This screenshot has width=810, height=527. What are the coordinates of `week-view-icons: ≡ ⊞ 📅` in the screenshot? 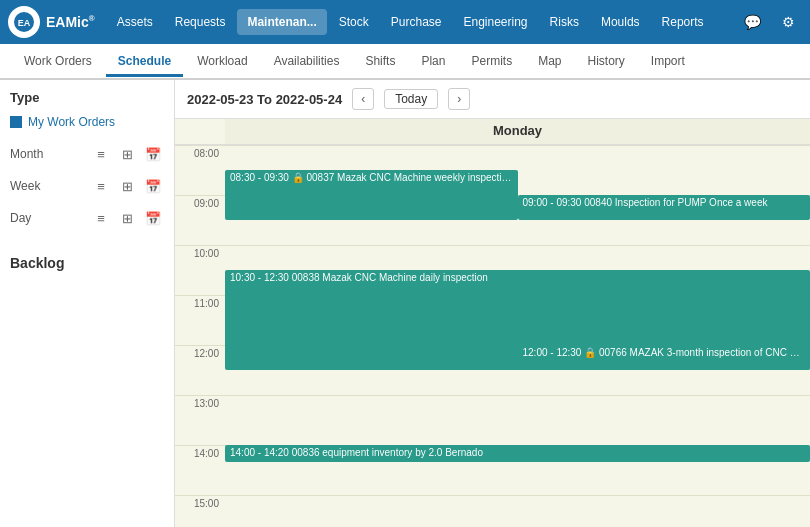 It's located at (127, 186).